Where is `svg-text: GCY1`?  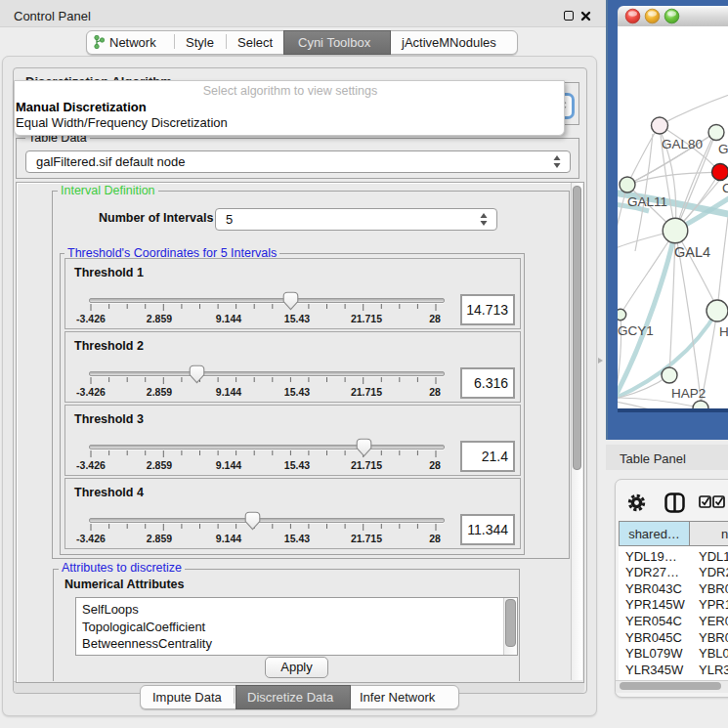 svg-text: GCY1 is located at coordinates (635, 330).